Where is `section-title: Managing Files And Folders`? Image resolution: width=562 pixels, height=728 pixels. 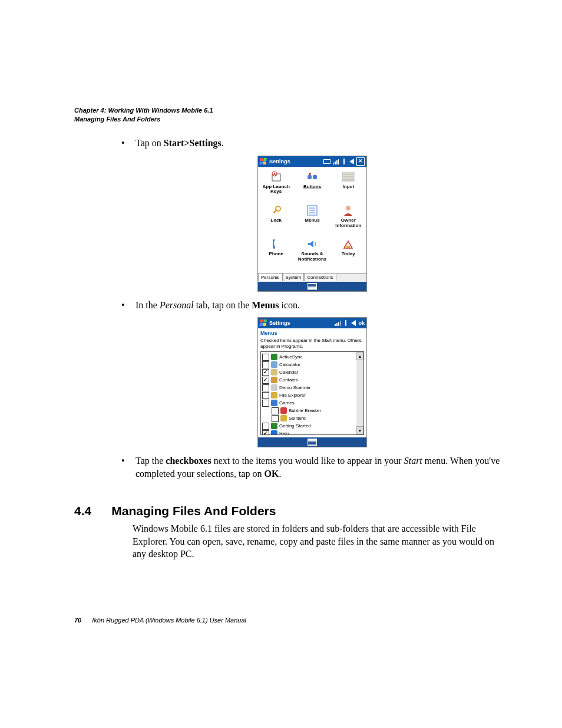 section-title: Managing Files And Folders is located at coordinates (193, 511).